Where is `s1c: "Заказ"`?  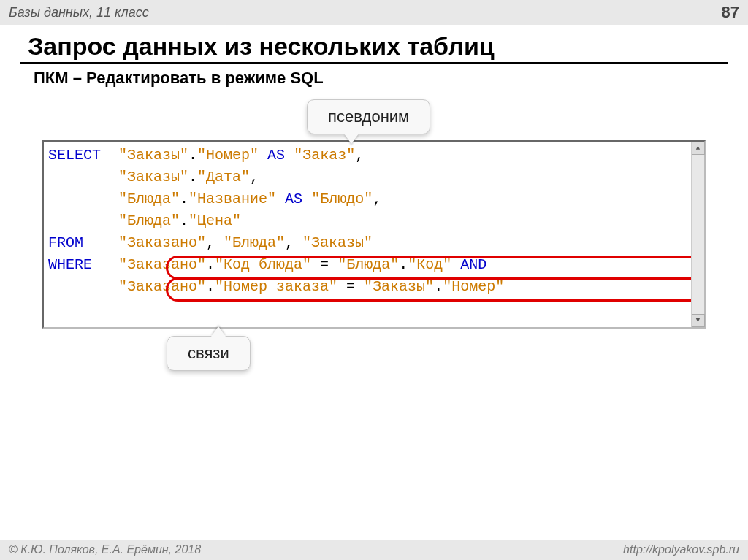
s1c: "Заказ" is located at coordinates (324, 155).